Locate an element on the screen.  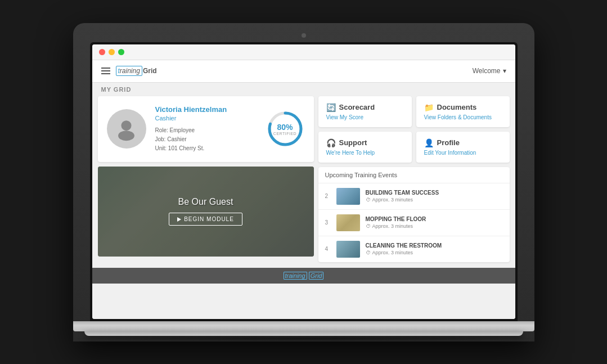
profile-role-title: Cashier is located at coordinates (206, 118).